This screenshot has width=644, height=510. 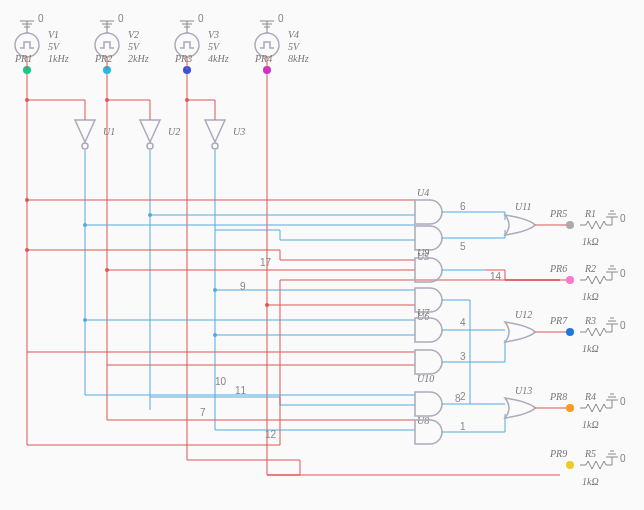 What do you see at coordinates (103, 58) in the screenshot?
I see `svg-text: PR2` at bounding box center [103, 58].